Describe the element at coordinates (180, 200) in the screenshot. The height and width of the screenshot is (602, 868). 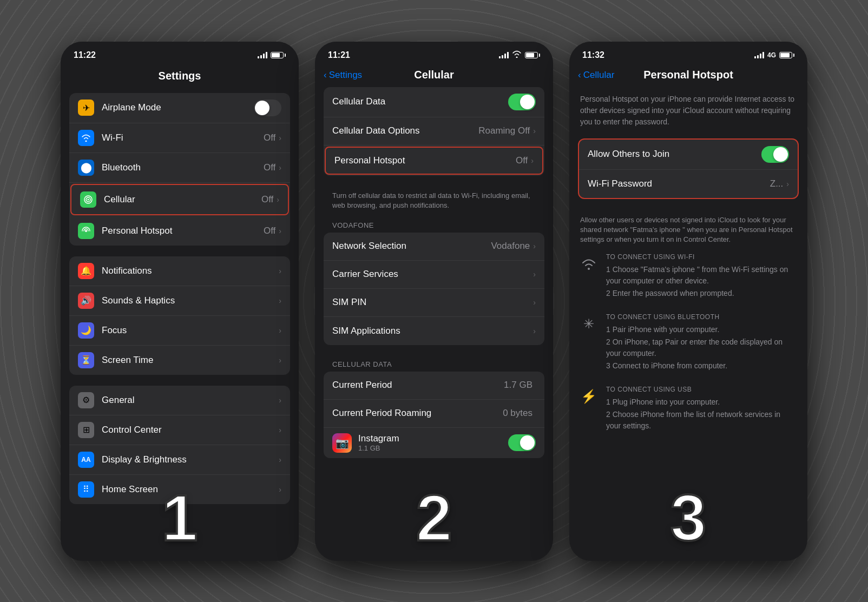
I see `cellular-row: Cellular Off ›` at that location.